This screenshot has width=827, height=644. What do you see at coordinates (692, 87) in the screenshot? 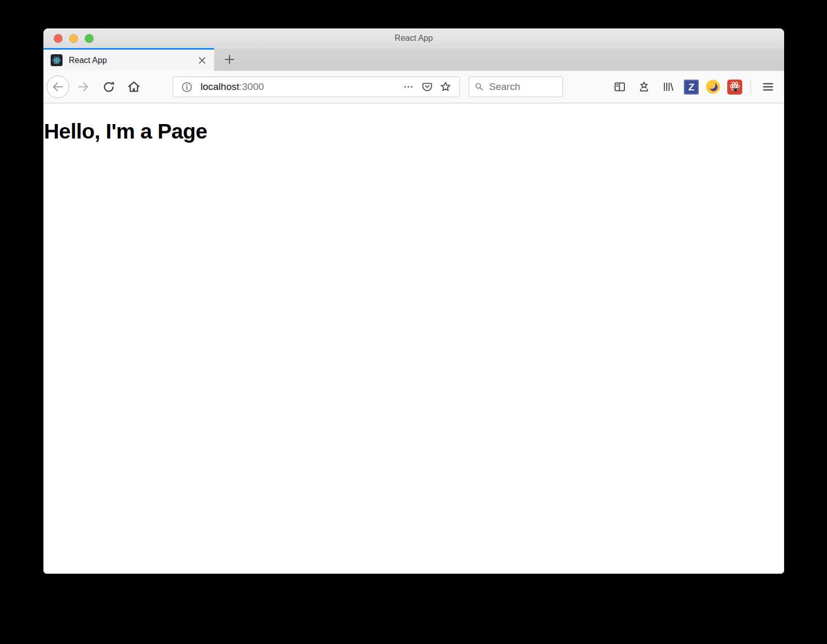
I see `zotero-extension-icon: Z` at bounding box center [692, 87].